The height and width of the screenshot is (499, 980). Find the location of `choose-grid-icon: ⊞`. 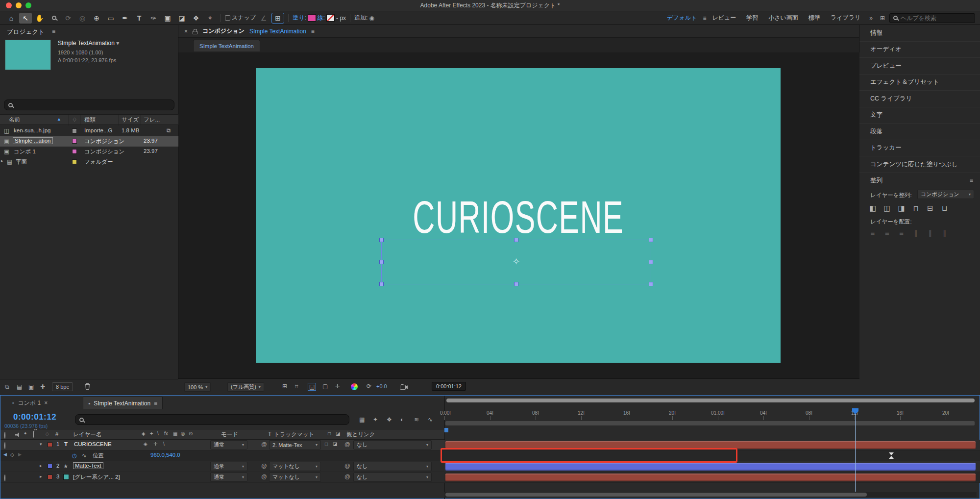

choose-grid-icon: ⊞ is located at coordinates (285, 386).